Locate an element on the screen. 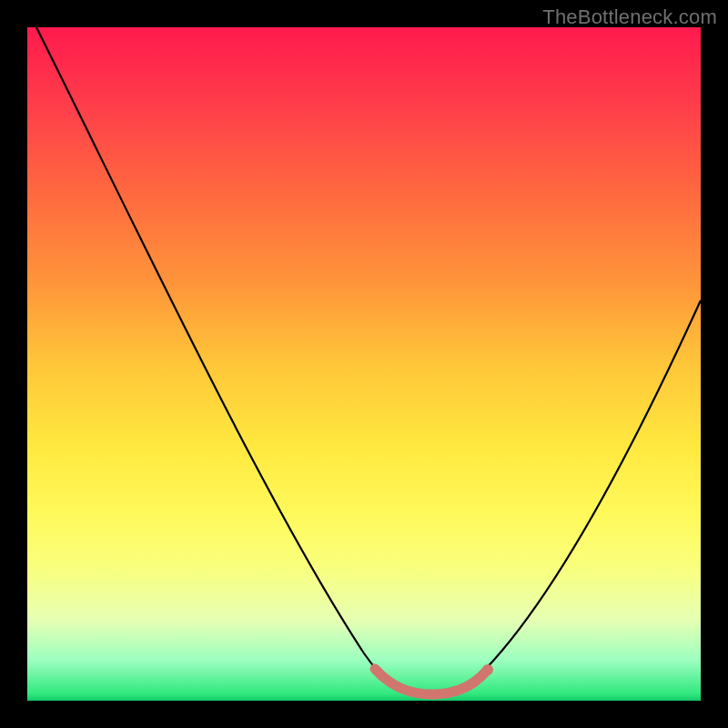  bottom-accent is located at coordinates (430, 682).